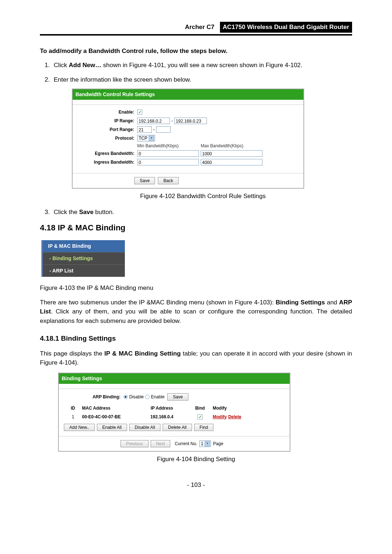 The width and height of the screenshot is (392, 554). Describe the element at coordinates (109, 417) in the screenshot. I see `row-mac: 00-E0-4C-00-07-BE` at that location.